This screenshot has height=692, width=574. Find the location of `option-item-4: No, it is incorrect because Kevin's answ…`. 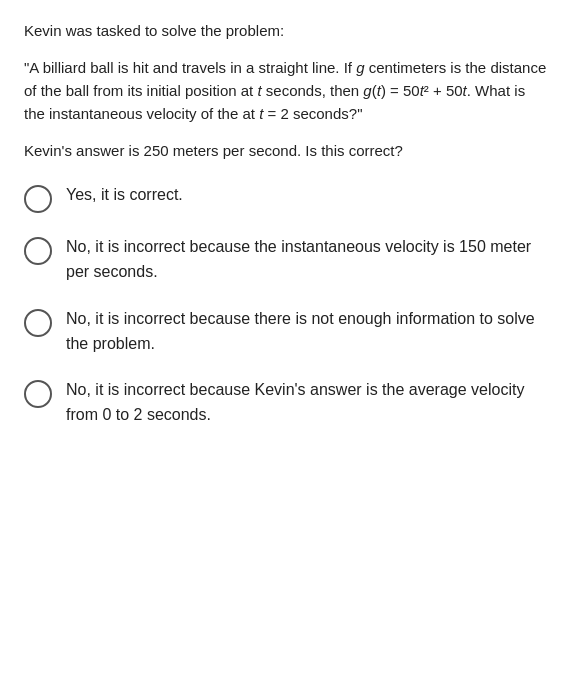

option-item-4: No, it is incorrect because Kevin's answ… is located at coordinates (287, 403).